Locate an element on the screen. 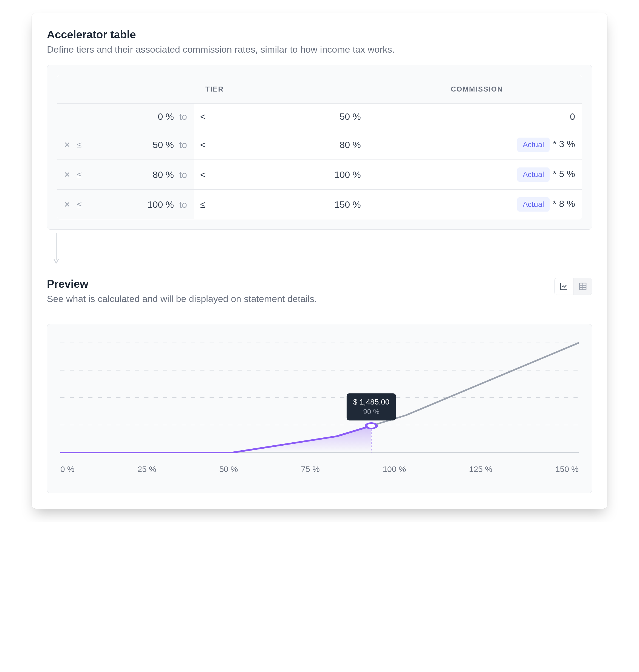 This screenshot has height=672, width=639. commission-value: * 5 % is located at coordinates (564, 174).